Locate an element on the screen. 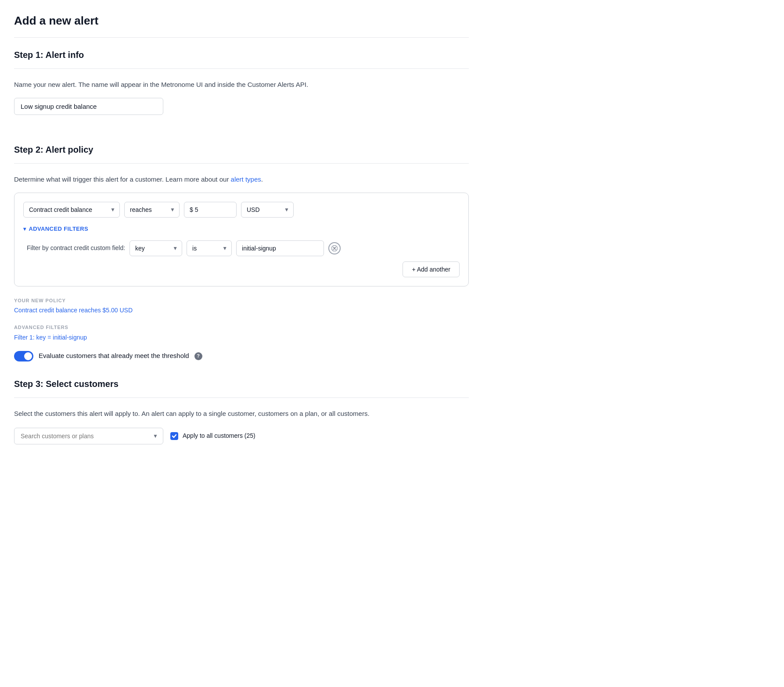 Image resolution: width=784 pixels, height=687 pixels. help-icon: ? is located at coordinates (198, 356).